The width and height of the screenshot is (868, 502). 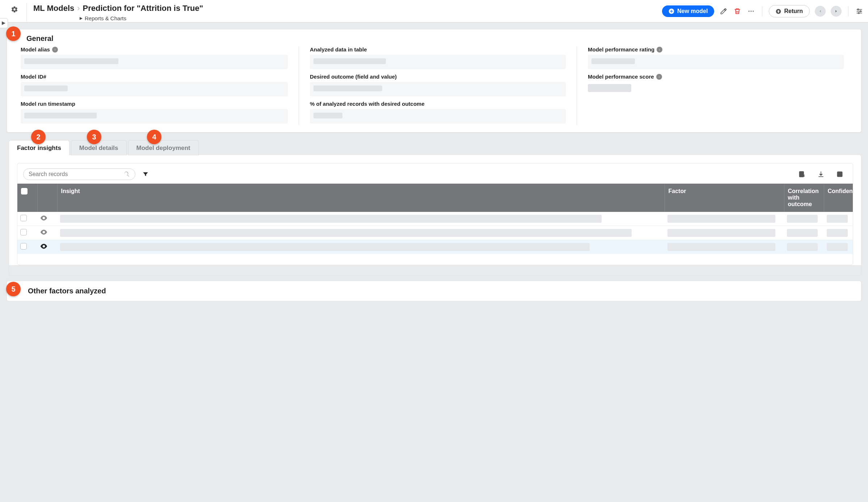 I want to click on return-button: Return, so click(x=789, y=11).